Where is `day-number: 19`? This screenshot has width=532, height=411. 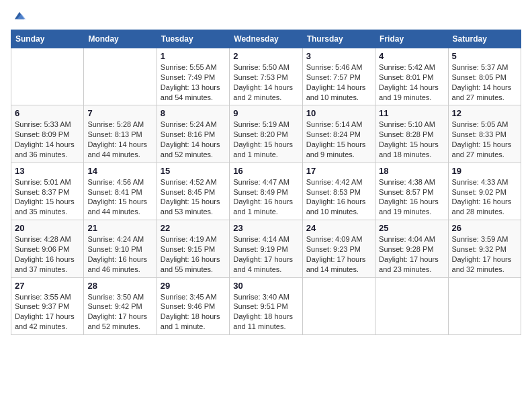 day-number: 19 is located at coordinates (485, 171).